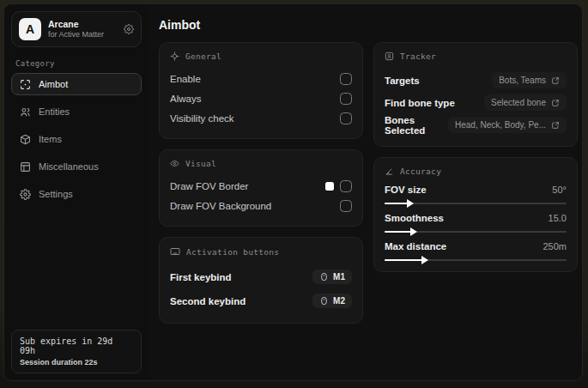 Image resolution: width=588 pixels, height=388 pixels. What do you see at coordinates (346, 186) in the screenshot?
I see `draw-fov-border-checkbox` at bounding box center [346, 186].